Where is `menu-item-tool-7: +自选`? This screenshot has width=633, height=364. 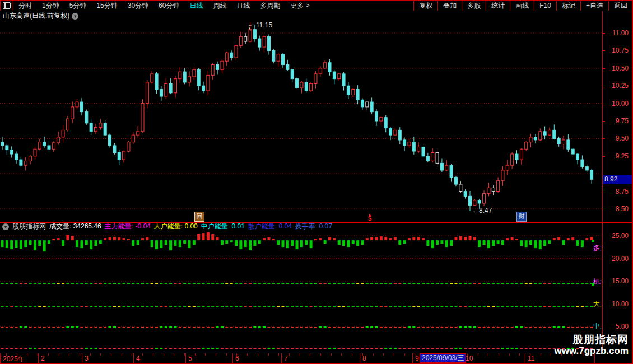
menu-item-tool-7: +自选 is located at coordinates (594, 6).